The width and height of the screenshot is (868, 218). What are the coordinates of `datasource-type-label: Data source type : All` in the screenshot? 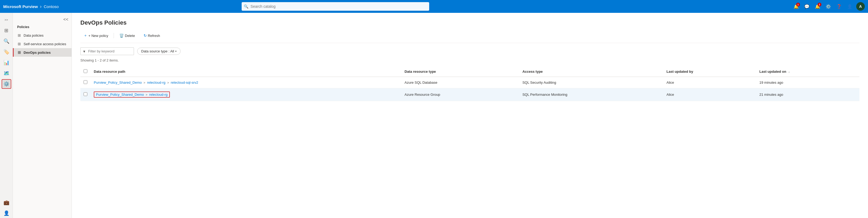 It's located at (158, 51).